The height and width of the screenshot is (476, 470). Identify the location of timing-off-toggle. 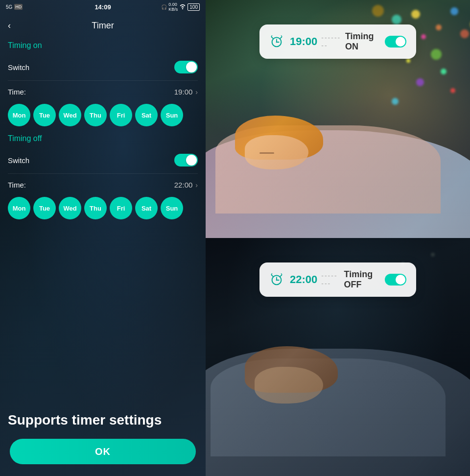
(186, 160).